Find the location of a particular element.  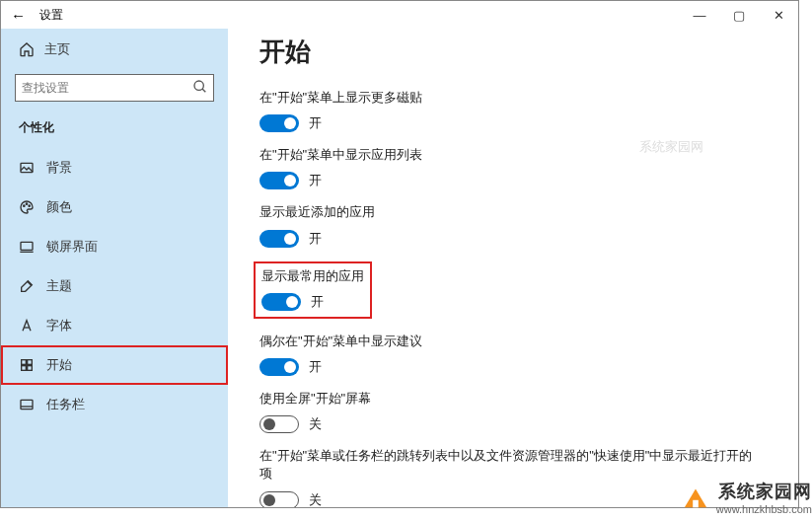

sidebar-item-lockscreen: 锁屏界面 is located at coordinates (114, 247).